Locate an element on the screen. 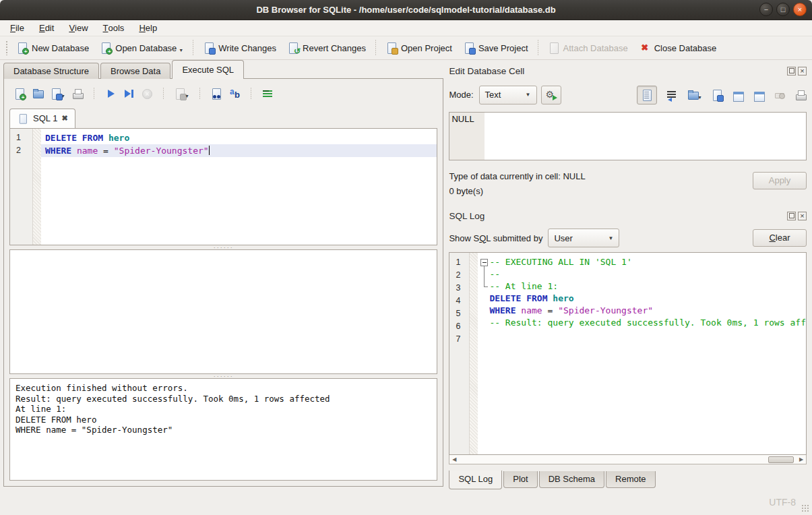 The image size is (812, 515). clear-button: Clear is located at coordinates (780, 238).